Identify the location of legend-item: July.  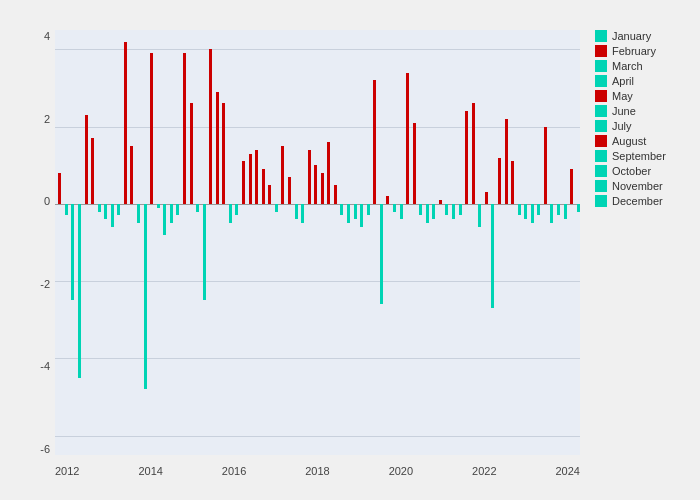
(642, 126).